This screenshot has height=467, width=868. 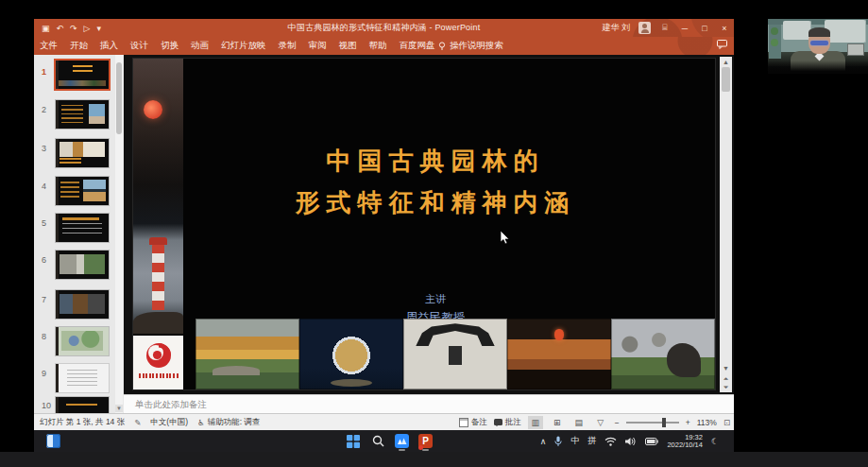 What do you see at coordinates (722, 44) in the screenshot?
I see `comments-icon` at bounding box center [722, 44].